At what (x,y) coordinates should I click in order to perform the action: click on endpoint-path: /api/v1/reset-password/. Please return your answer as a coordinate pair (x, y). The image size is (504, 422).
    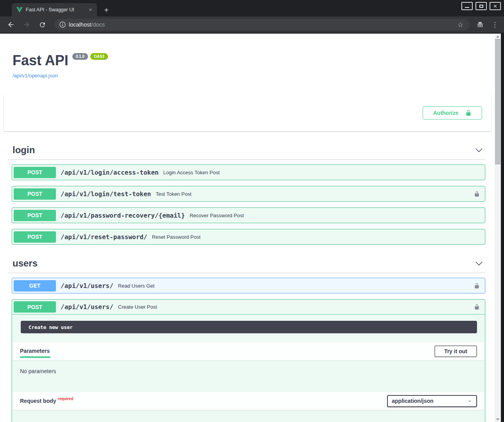
    Looking at the image, I should click on (104, 237).